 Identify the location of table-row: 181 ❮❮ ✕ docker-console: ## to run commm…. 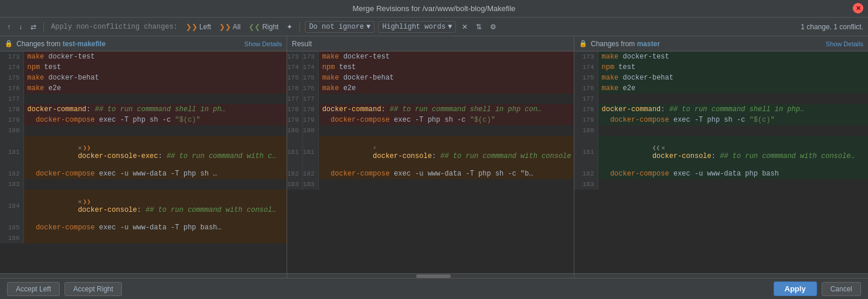
(721, 152).